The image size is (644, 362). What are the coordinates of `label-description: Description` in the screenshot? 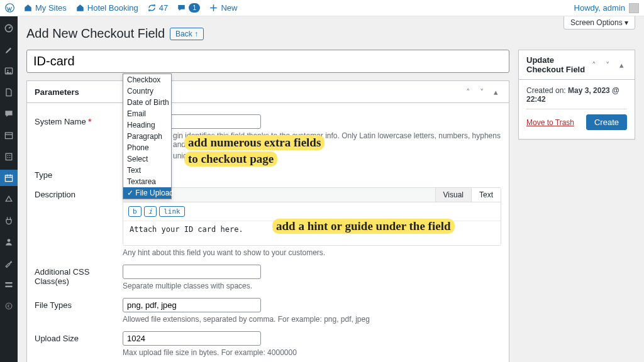 It's located at (55, 195).